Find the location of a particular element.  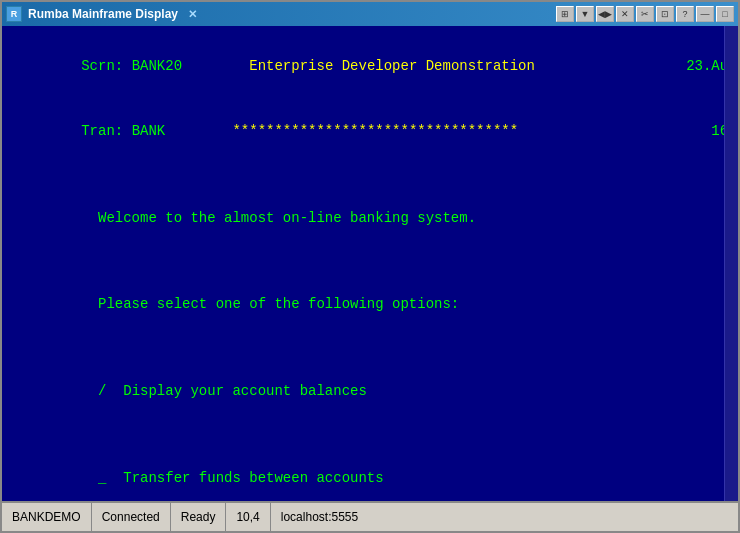

status-ready: Ready is located at coordinates (199, 517).